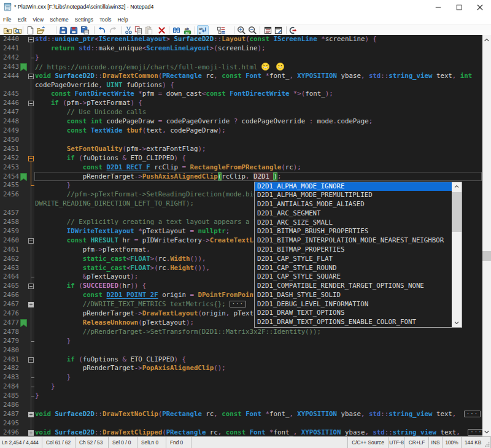  Describe the element at coordinates (7, 31) in the screenshot. I see `favorites-button` at that location.